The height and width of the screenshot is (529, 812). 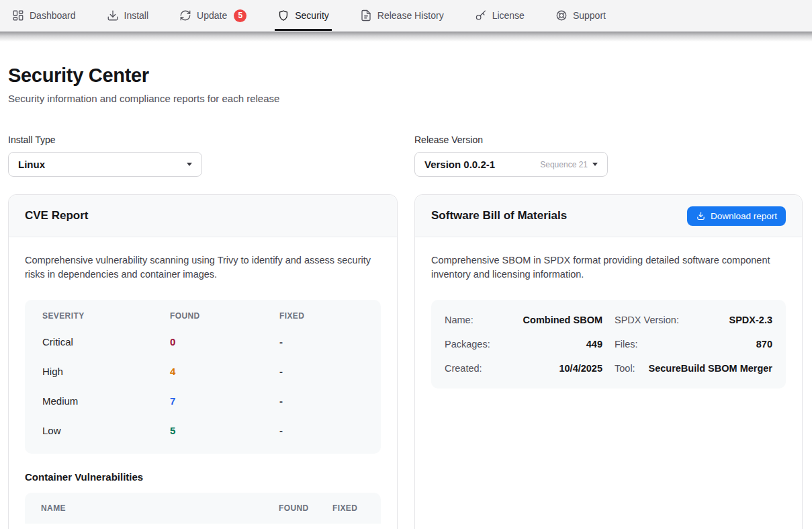 I want to click on refresh-icon, so click(x=185, y=15).